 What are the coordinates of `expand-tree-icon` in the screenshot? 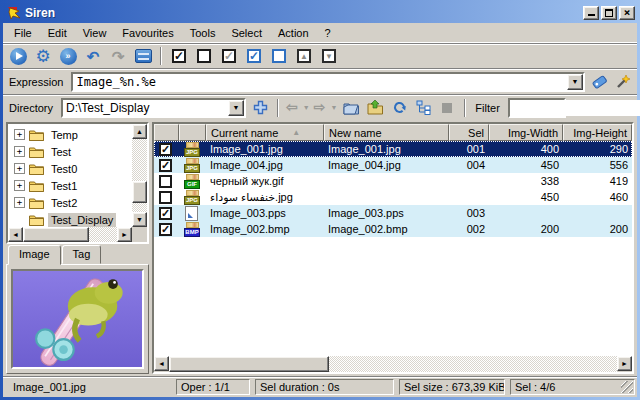 It's located at (423, 108).